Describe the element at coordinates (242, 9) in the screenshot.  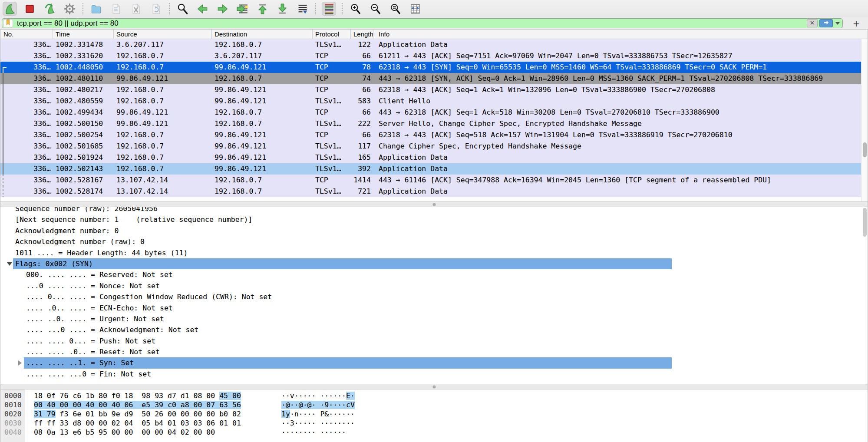
I see `go-to-packet-button` at that location.